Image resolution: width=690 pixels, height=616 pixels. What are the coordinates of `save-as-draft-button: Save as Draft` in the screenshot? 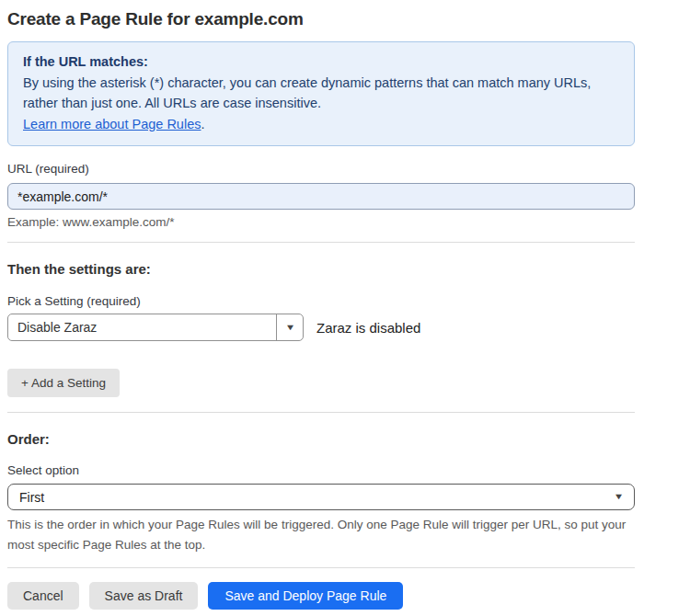 It's located at (144, 596).